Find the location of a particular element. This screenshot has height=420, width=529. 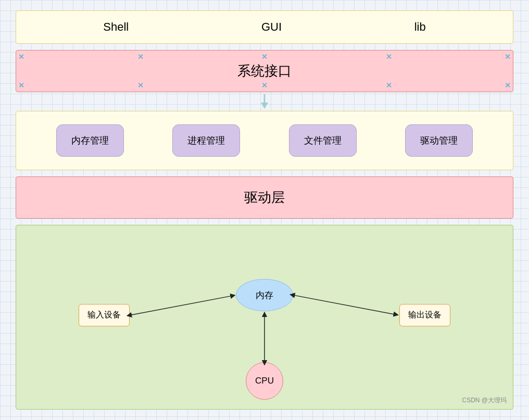

shell-gui-lib-row: Shell GUI lib is located at coordinates (264, 27).